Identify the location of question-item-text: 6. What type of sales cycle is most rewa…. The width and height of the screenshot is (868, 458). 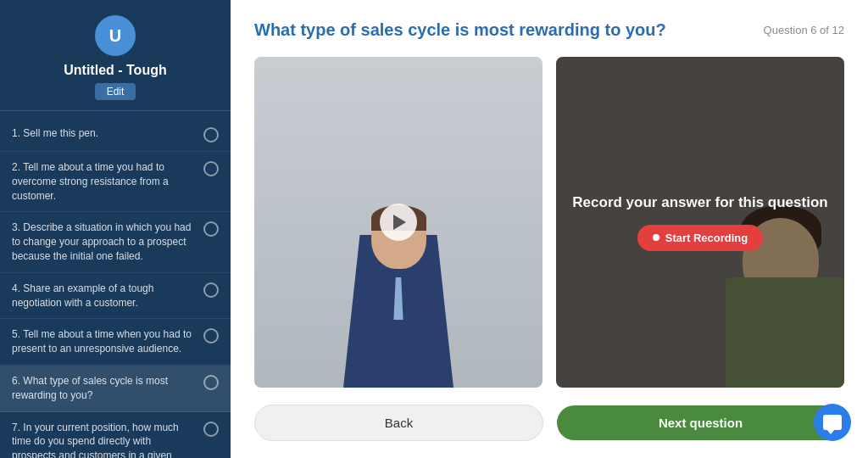
(104, 388).